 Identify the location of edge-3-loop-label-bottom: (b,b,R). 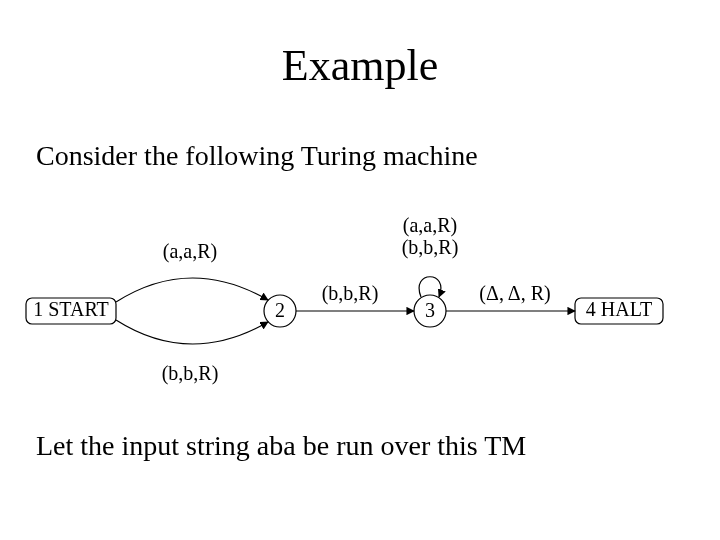
(430, 248).